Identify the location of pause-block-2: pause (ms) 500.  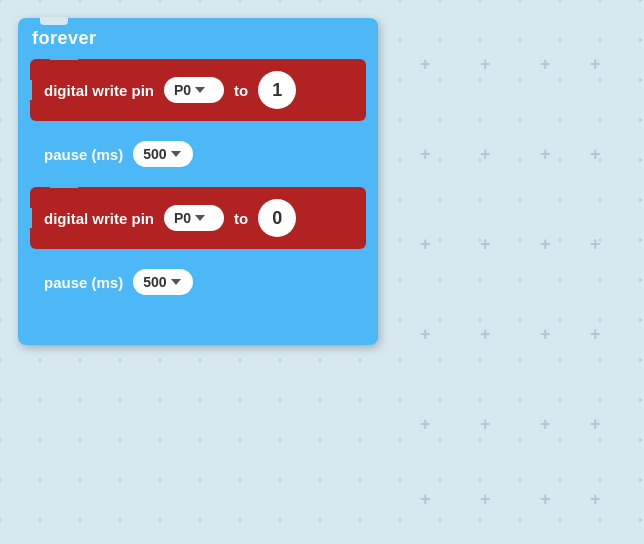
(198, 282).